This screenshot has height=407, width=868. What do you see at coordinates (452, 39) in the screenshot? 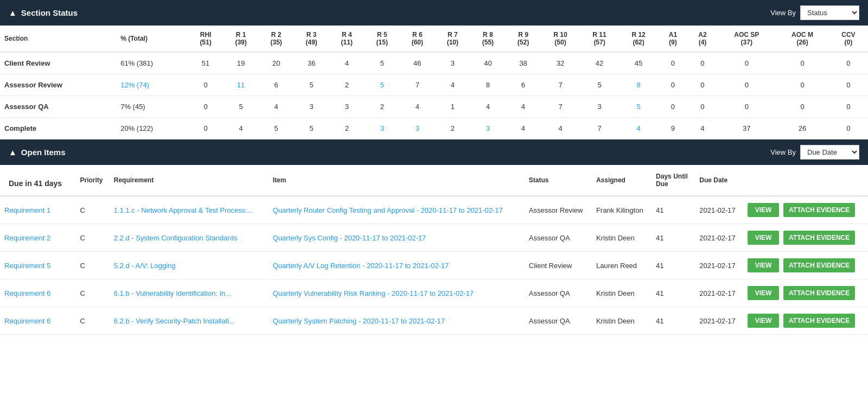
I see `col-r7: R 7(10)` at bounding box center [452, 39].